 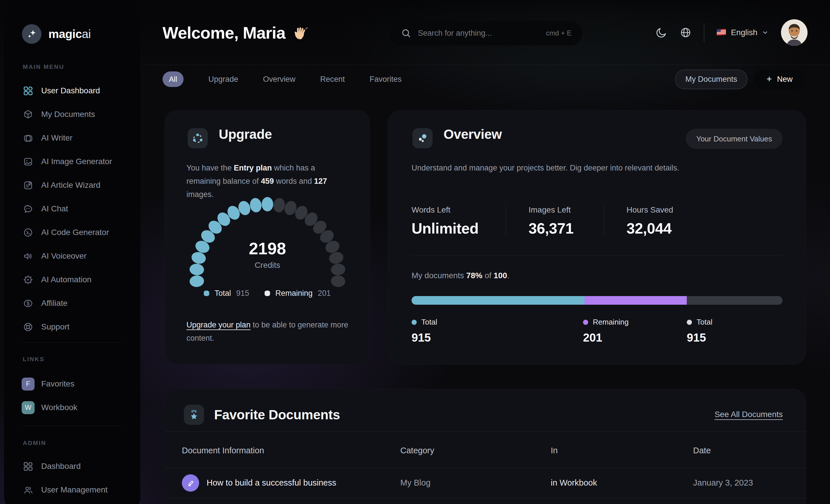 I want to click on section-label-links: LINKS, so click(x=34, y=359).